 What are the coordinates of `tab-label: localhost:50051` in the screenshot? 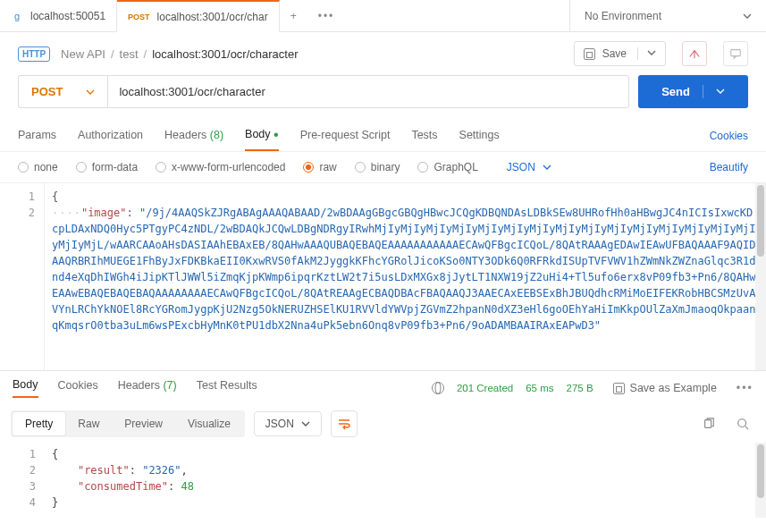 It's located at (68, 16).